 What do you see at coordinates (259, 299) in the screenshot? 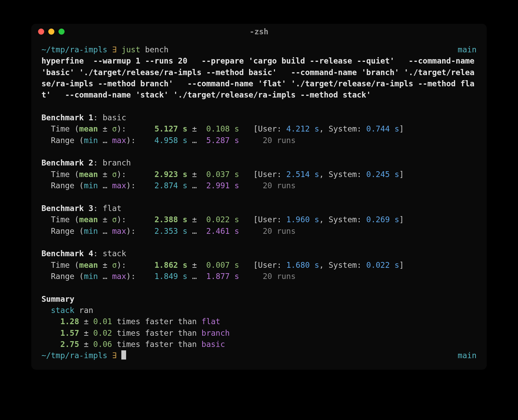
I see `summary-heading: Summary` at bounding box center [259, 299].